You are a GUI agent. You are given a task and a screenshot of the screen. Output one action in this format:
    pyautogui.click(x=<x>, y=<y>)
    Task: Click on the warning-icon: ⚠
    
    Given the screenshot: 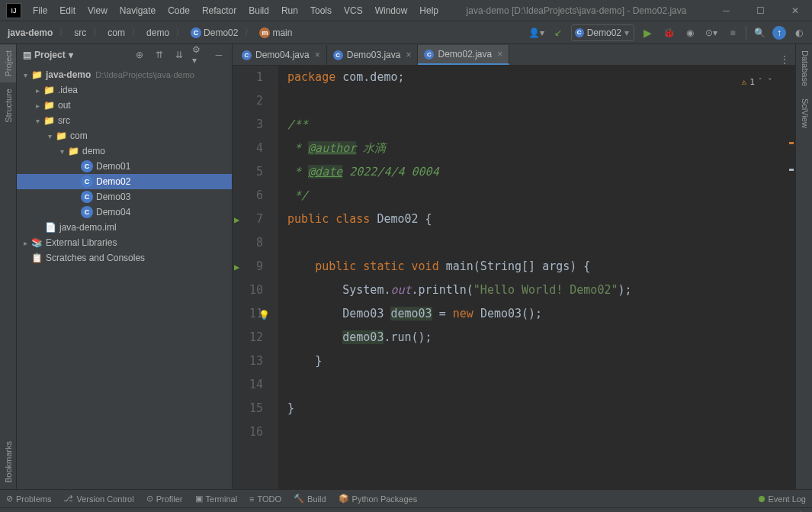 What is the action you would take?
    pyautogui.click(x=744, y=82)
    